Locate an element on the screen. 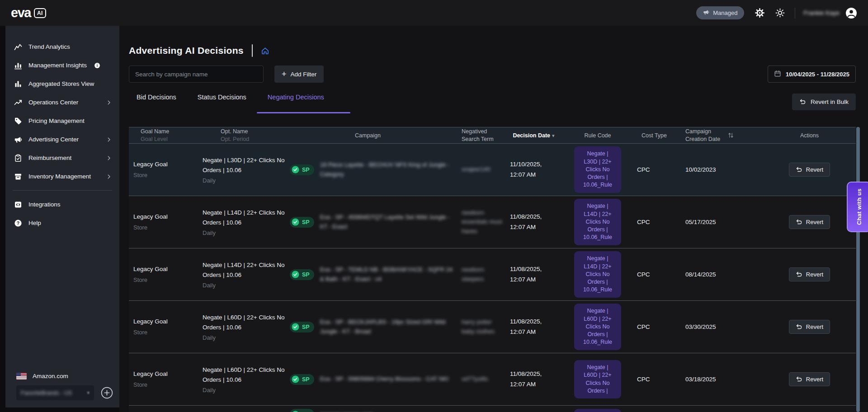 The height and width of the screenshot is (412, 868). opt-cell: Negate | L14D | 22+ Clicks No Orders | 1… is located at coordinates (245, 274).